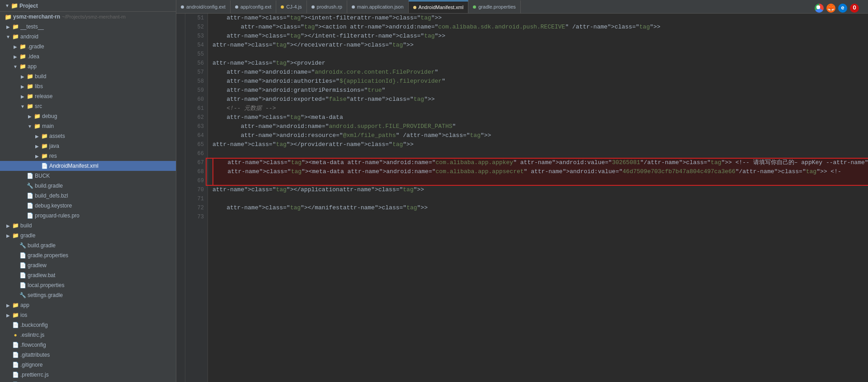  What do you see at coordinates (30, 127) in the screenshot?
I see `arrow-main: ▼` at bounding box center [30, 127].